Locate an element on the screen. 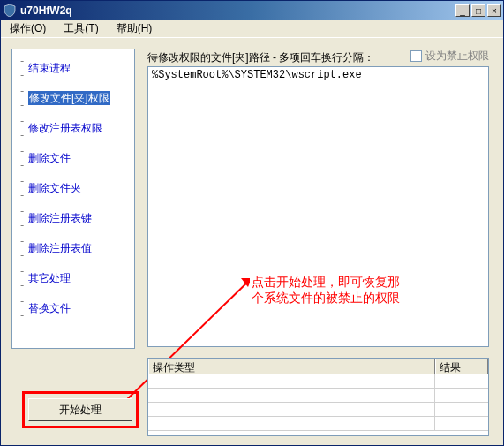 The height and width of the screenshot is (446, 504). window-title: u70HfW2q is located at coordinates (238, 11).